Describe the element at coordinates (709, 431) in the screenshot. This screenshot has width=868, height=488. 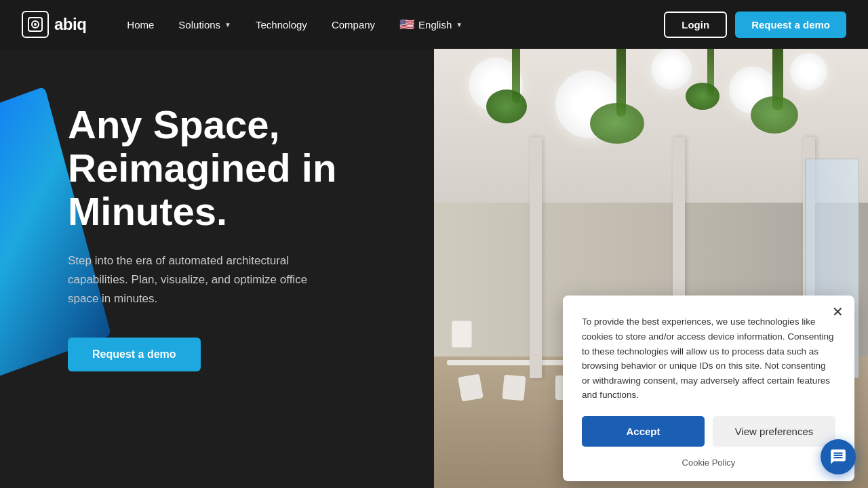
I see `cookie-actions: Accept View preferences` at that location.